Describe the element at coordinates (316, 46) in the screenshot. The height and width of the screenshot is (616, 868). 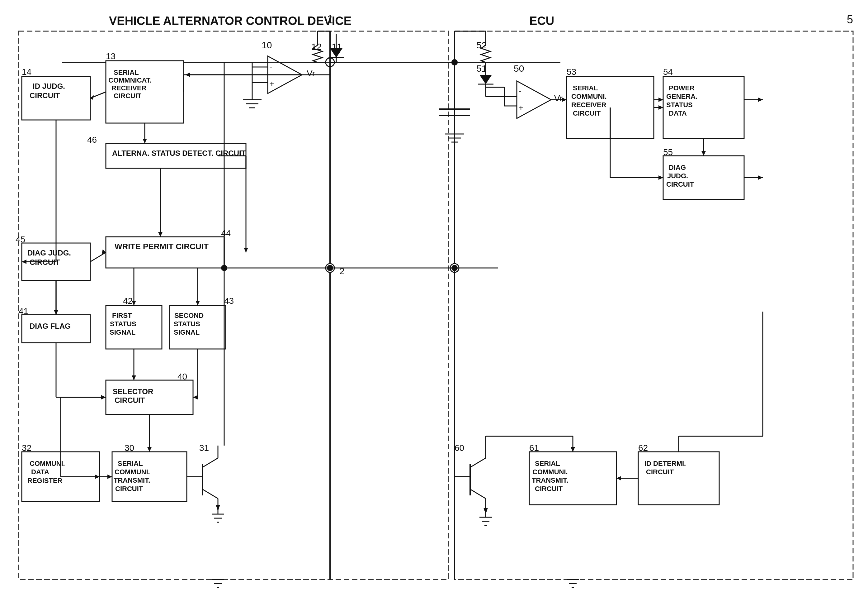
I see `number-12: 12` at that location.